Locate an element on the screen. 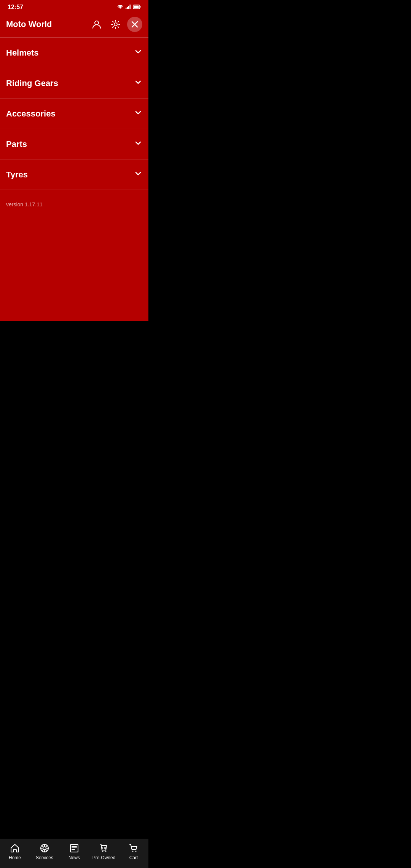 The height and width of the screenshot is (868, 411). menu-item-accessories: Accessories is located at coordinates (74, 114).